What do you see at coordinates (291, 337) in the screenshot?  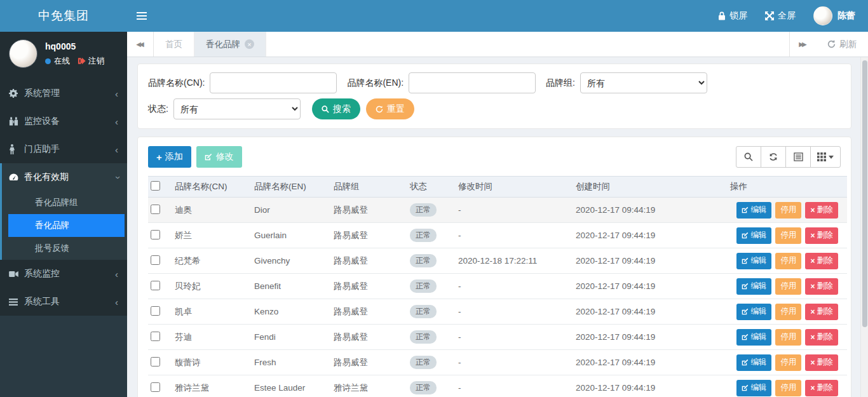 I see `brand-en-cell: Fendi` at bounding box center [291, 337].